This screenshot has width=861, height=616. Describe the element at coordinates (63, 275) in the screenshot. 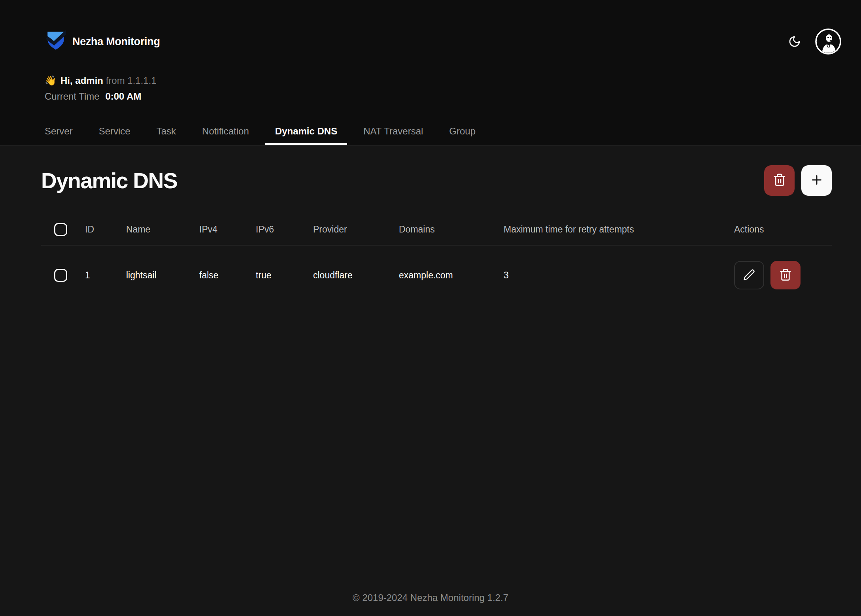

I see `row-select-cell` at that location.